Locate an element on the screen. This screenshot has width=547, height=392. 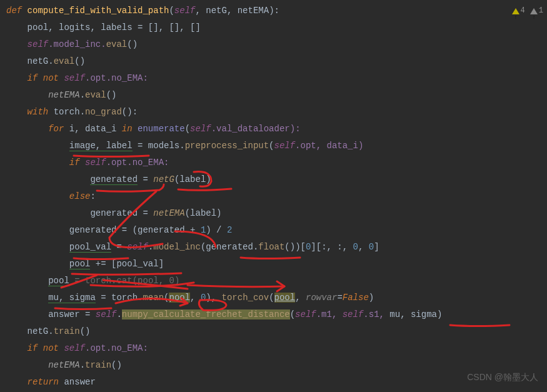
code-line: if self.opt.no_EMA: is located at coordinates (276, 163).